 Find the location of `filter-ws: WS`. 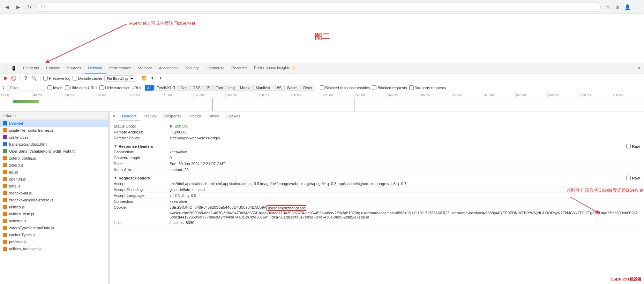

filter-ws: WS is located at coordinates (278, 88).